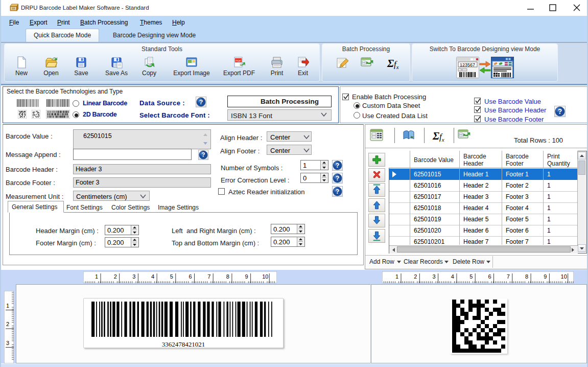 Image resolution: width=588 pixels, height=367 pixels. What do you see at coordinates (239, 61) in the screenshot?
I see `svg-text: PDF` at bounding box center [239, 61].